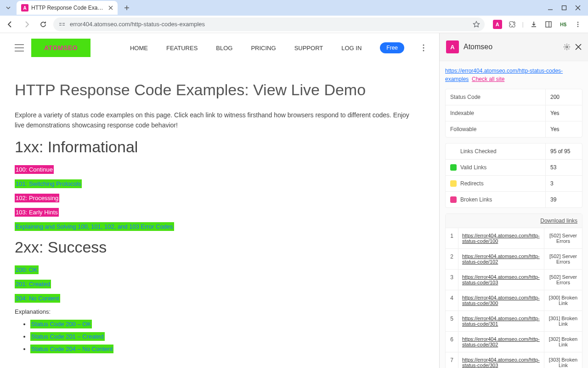 The height and width of the screenshot is (368, 588). I want to click on nav-blog: BLOG, so click(224, 48).